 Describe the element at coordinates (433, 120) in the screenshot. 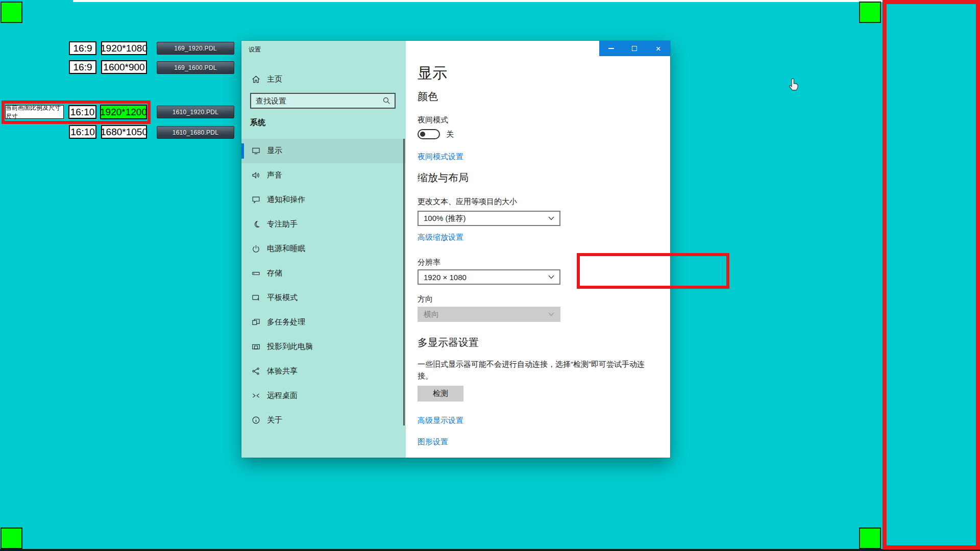

I see `night-light-label: 夜间模式` at that location.